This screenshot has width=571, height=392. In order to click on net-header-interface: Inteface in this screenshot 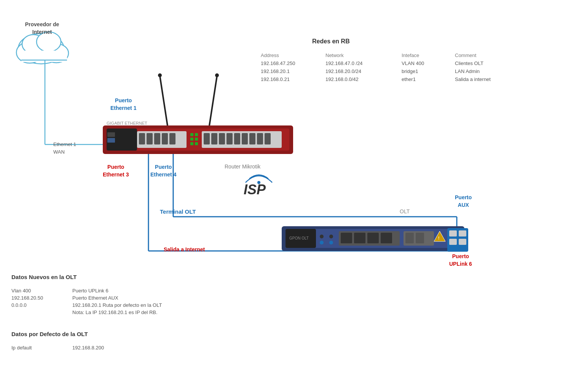, I will do `click(426, 56)`.